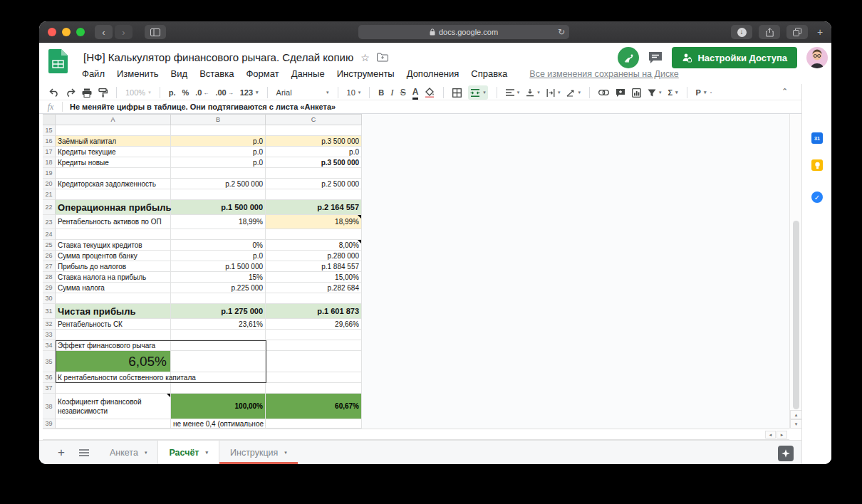 The width and height of the screenshot is (862, 504). I want to click on saved-status-link: Все изменения сохранены на Диске, so click(604, 74).